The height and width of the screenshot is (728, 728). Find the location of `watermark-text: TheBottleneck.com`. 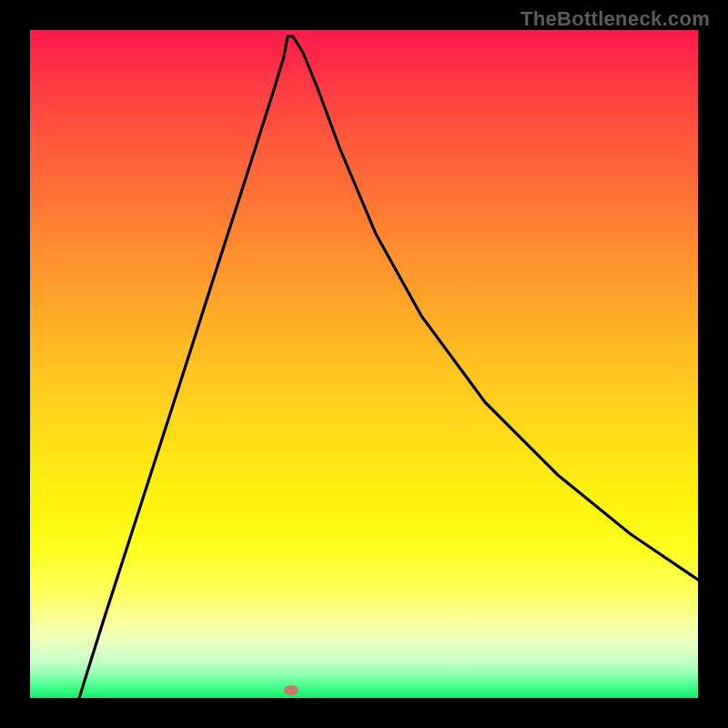

watermark-text: TheBottleneck.com is located at coordinates (615, 19).